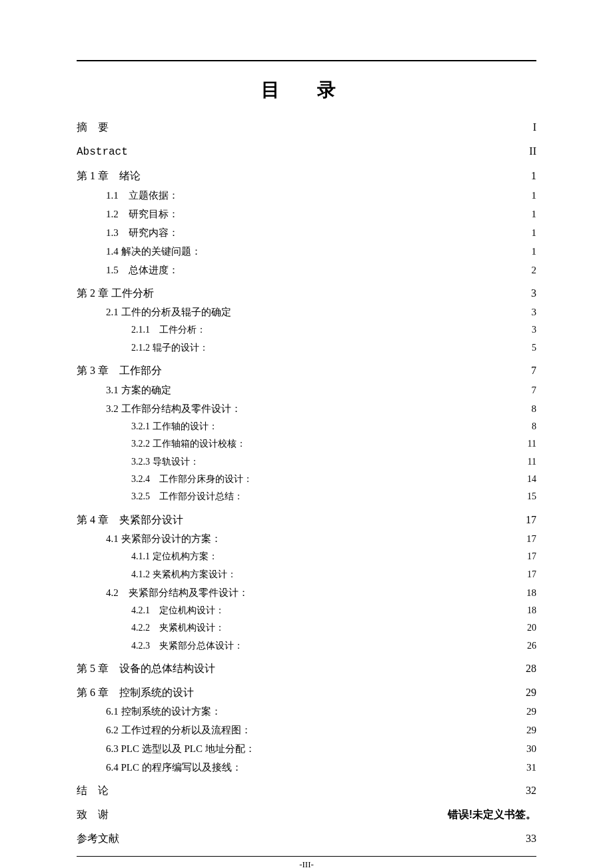 The image size is (613, 868). I want to click on toc-entry-label: 1.3 研究内容：, so click(143, 233).